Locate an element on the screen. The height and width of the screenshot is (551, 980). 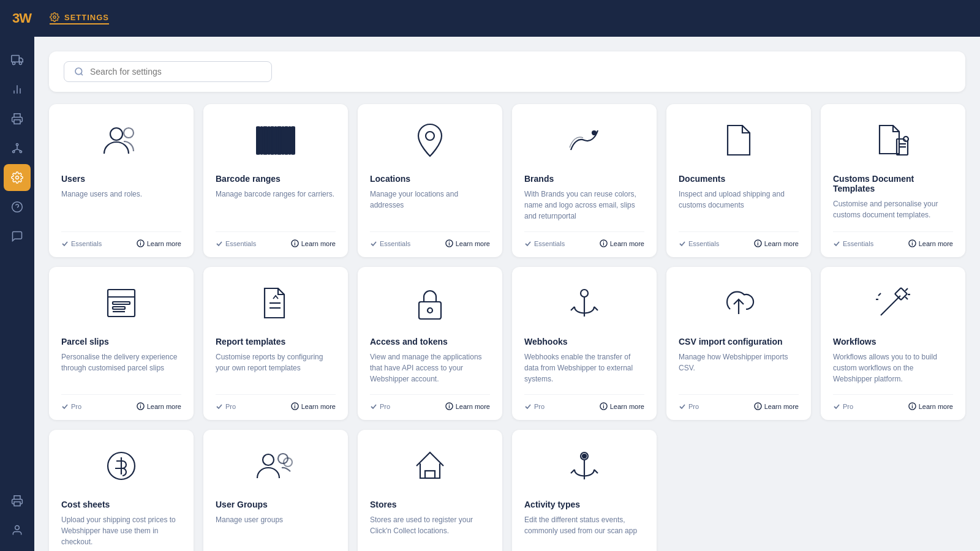
sidebar-item-settings is located at coordinates (17, 178).